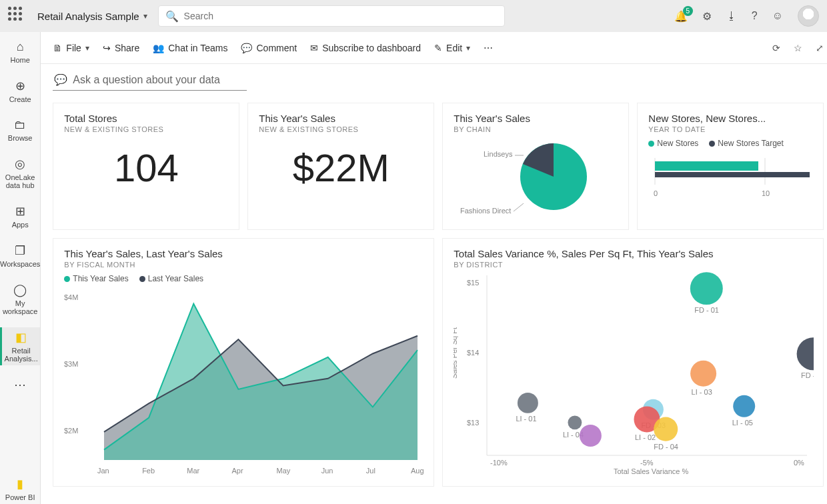 The width and height of the screenshot is (827, 504). Describe the element at coordinates (243, 253) in the screenshot. I see `tile-title: This Year's Sales, Last Year's Sales` at that location.